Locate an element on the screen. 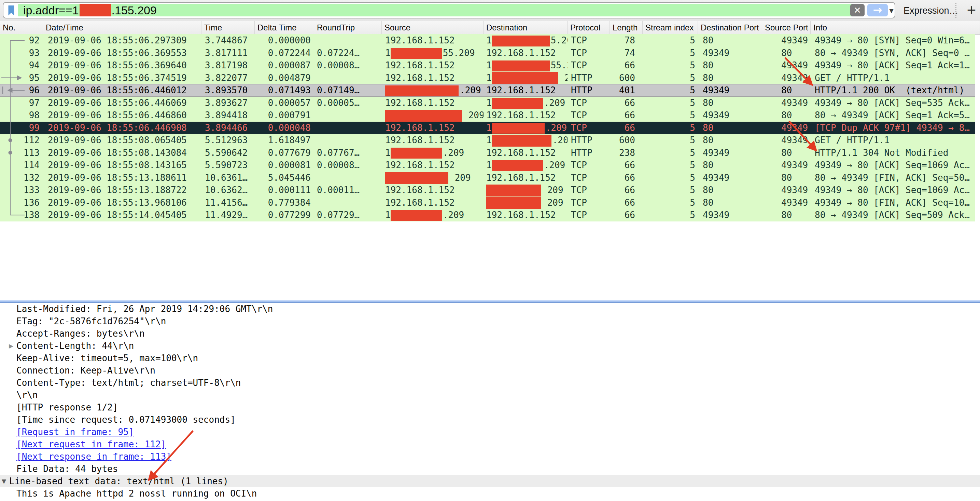  packet-row-136: 1362019-09-06 18:55:13.96810611.4156…0.7… is located at coordinates (488, 203).